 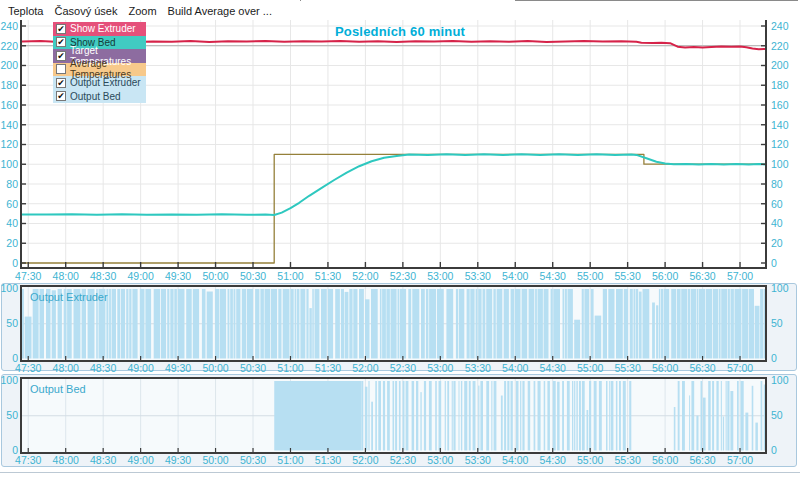 I want to click on y-tick-label: 120, so click(x=780, y=144).